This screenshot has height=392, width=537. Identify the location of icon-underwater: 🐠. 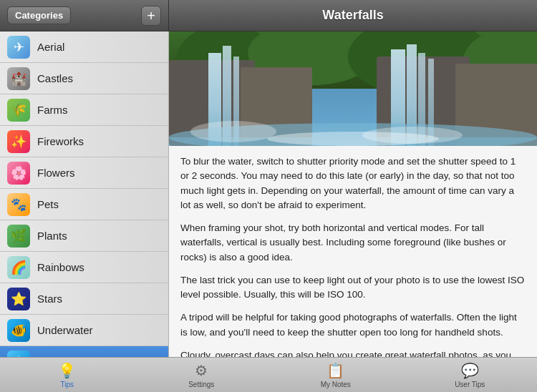
(19, 330).